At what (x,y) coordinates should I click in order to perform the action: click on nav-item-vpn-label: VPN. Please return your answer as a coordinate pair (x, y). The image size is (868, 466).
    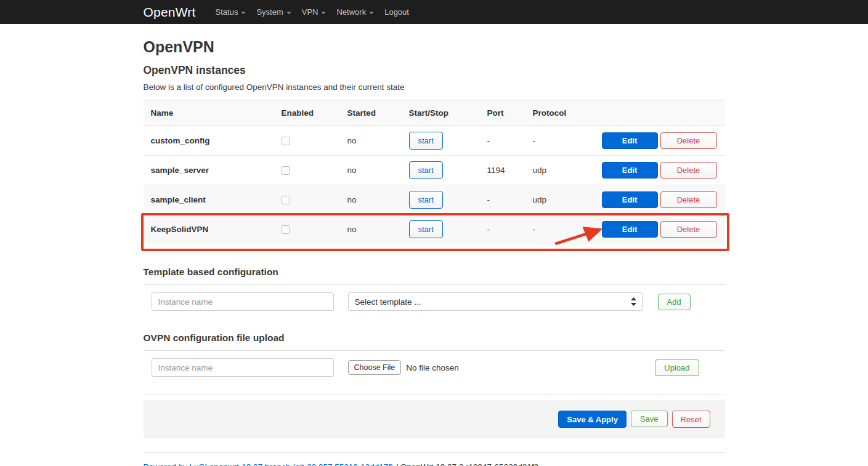
    Looking at the image, I should click on (310, 12).